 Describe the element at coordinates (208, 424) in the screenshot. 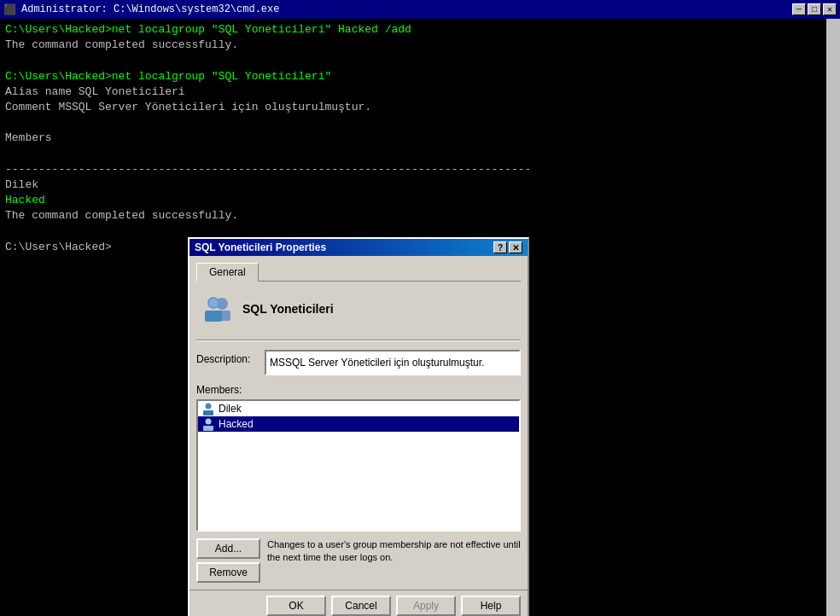

I see `member-icon-hacked` at that location.